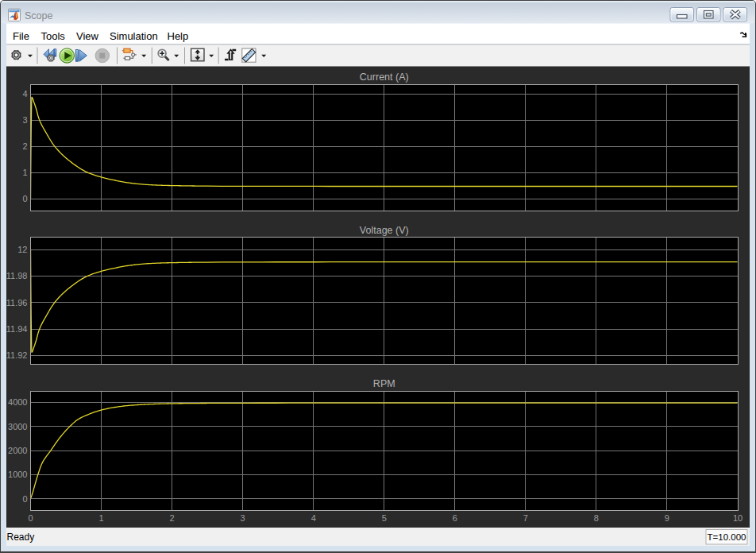 Image resolution: width=756 pixels, height=553 pixels. Describe the element at coordinates (17, 329) in the screenshot. I see `svg-text: 11.94` at that location.